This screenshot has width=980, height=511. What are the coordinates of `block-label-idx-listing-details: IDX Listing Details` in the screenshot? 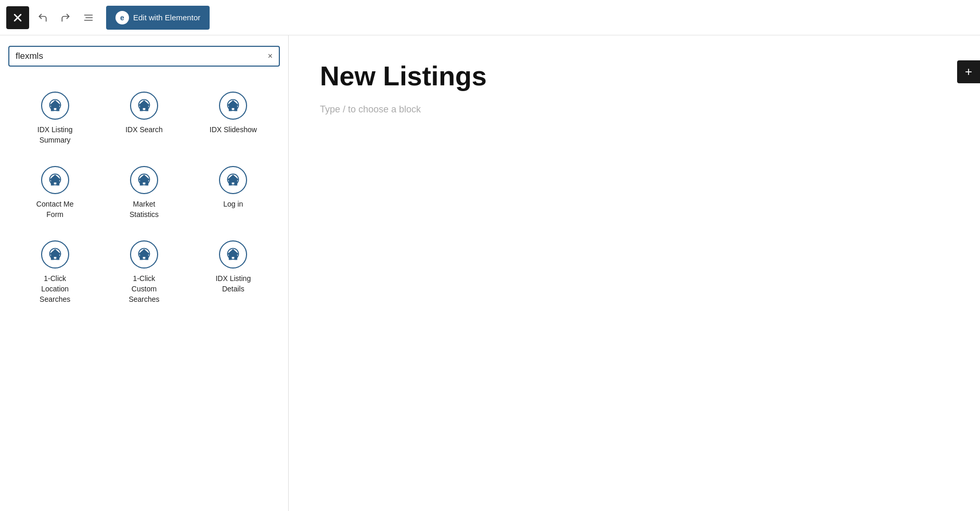 It's located at (233, 284).